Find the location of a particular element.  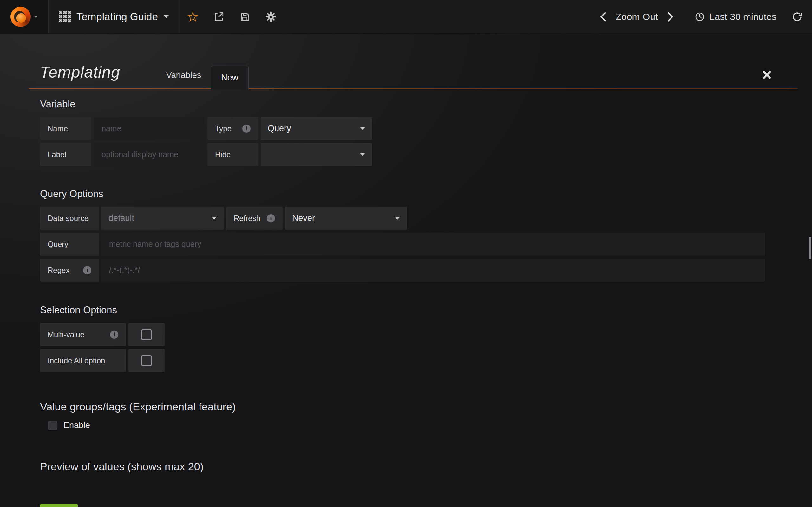

multi-value-label: Multi-value is located at coordinates (83, 335).